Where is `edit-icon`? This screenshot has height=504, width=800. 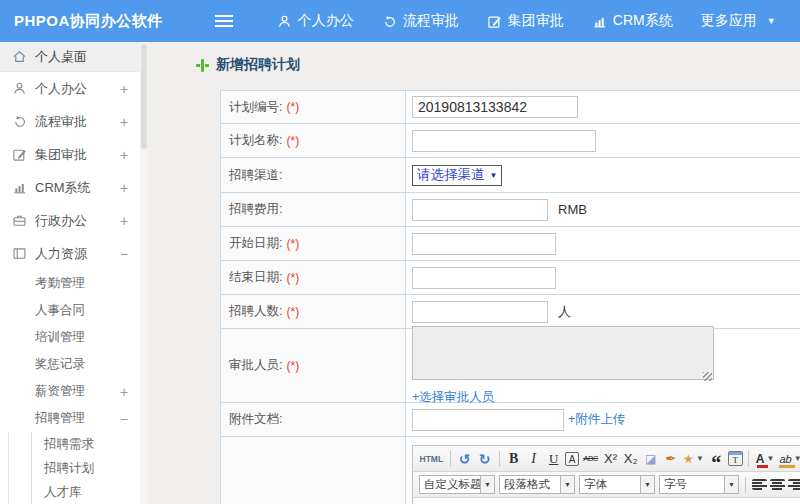
edit-icon is located at coordinates (494, 22).